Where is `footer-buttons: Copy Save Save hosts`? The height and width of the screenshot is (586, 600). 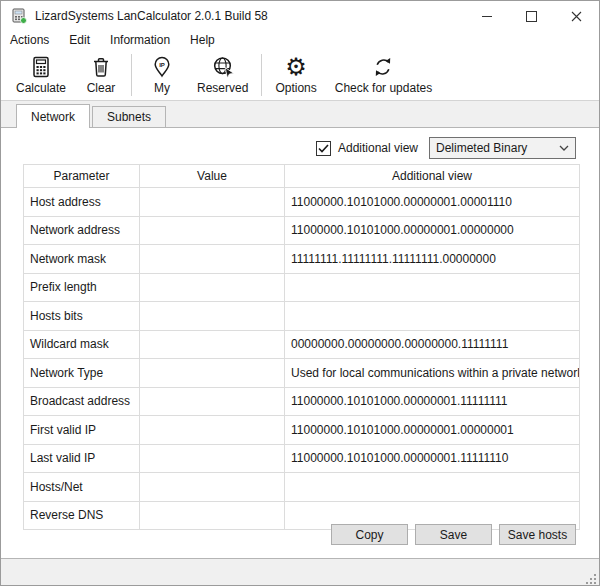 footer-buttons: Copy Save Save hosts is located at coordinates (454, 534).